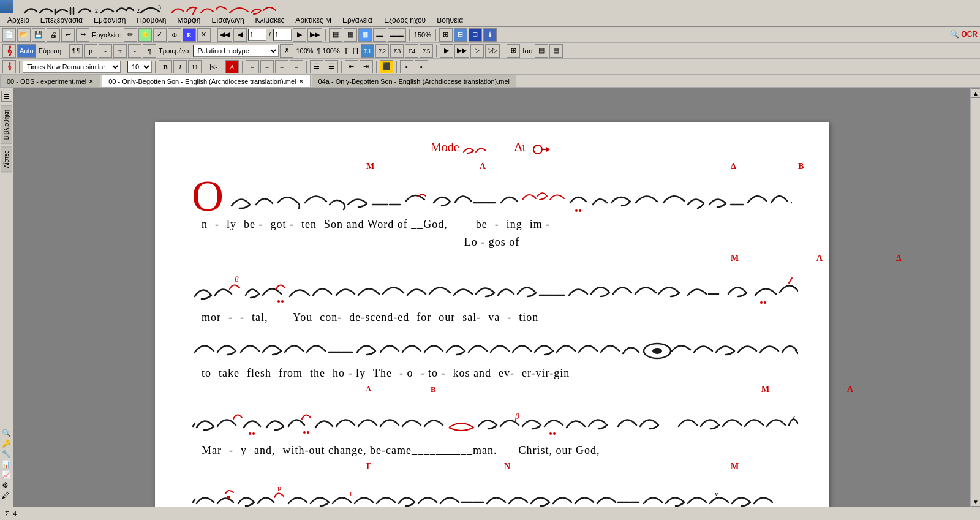  Describe the element at coordinates (462, 51) in the screenshot. I see `play-btn2: ▶▶` at that location.